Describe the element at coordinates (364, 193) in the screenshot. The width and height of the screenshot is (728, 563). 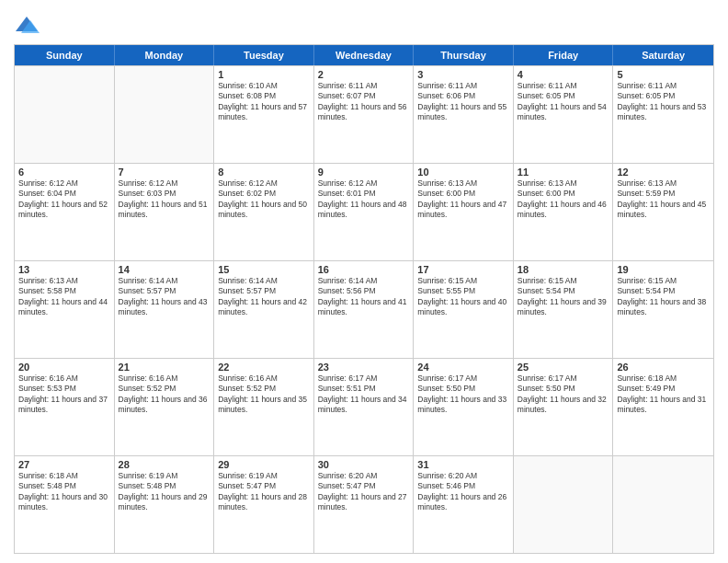
I see `sunset-text: Sunset: 6:01 PM` at that location.